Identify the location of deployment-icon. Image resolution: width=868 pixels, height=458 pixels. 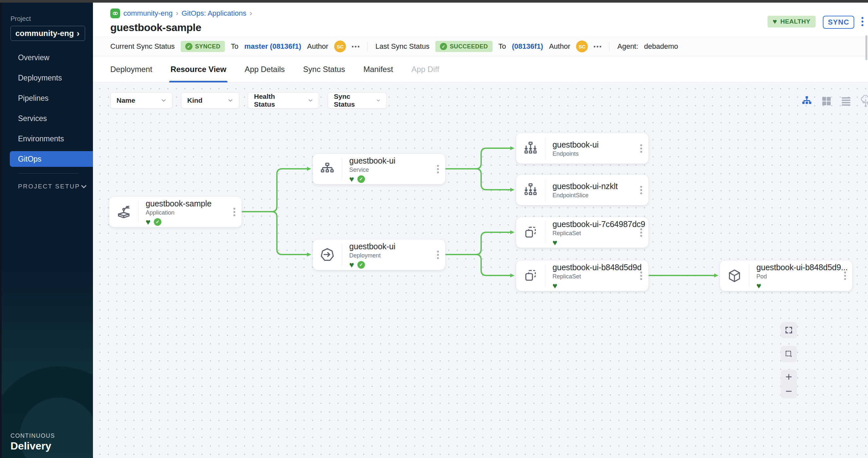
(328, 255).